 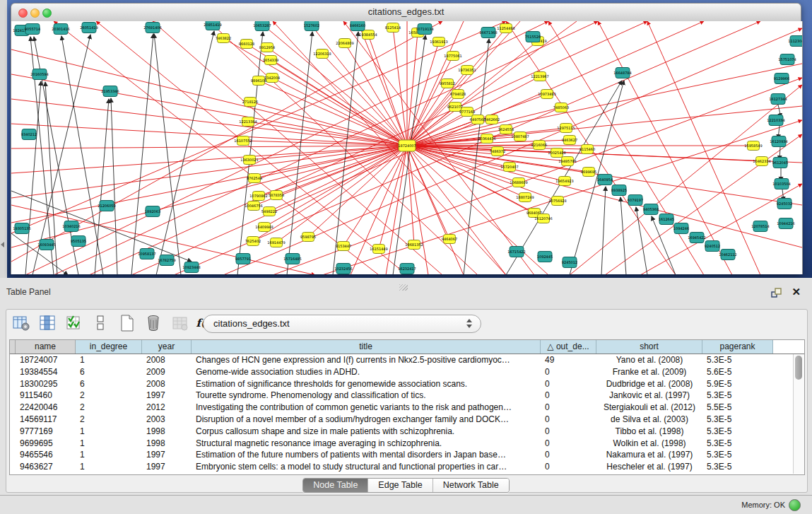 What do you see at coordinates (167, 407) in the screenshot?
I see `table-cell: 2012` at bounding box center [167, 407].